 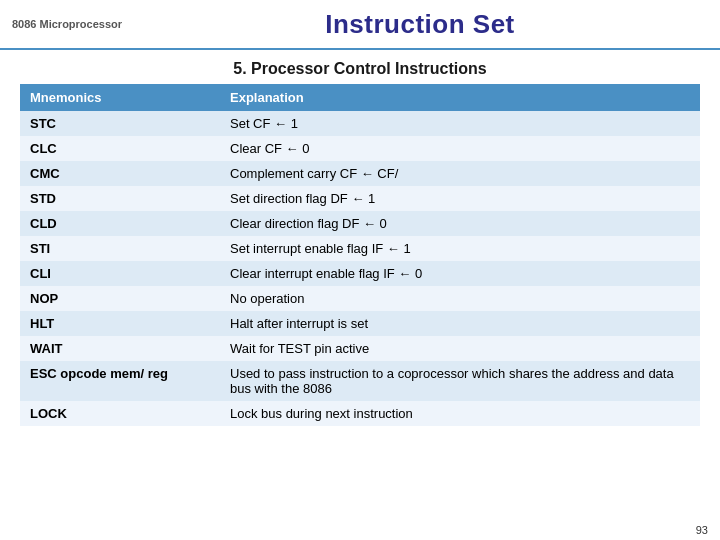 What do you see at coordinates (360, 67) in the screenshot?
I see `section-title: 5. Processor Control Instructions` at bounding box center [360, 67].